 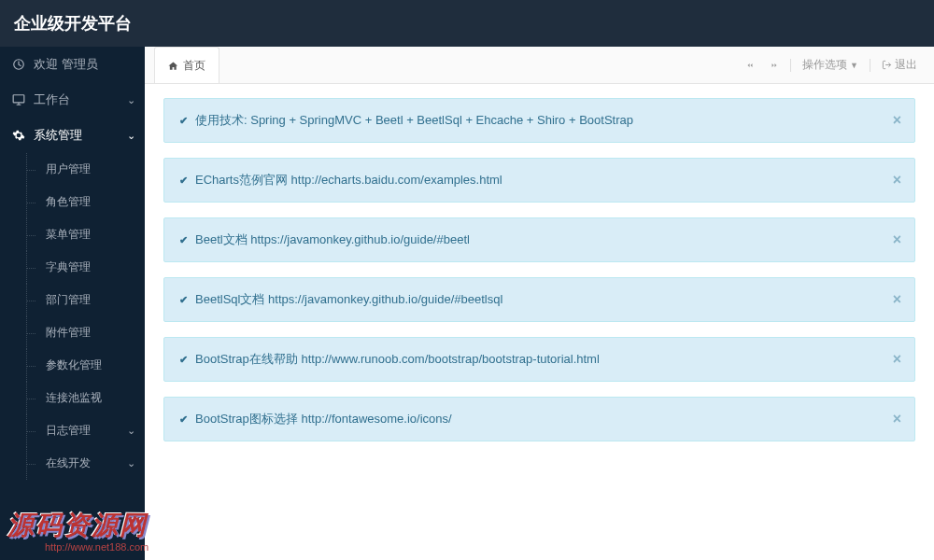 I want to click on home-icon, so click(x=174, y=65).